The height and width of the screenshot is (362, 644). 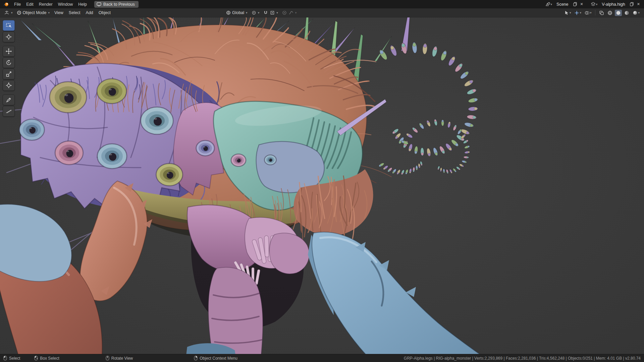 What do you see at coordinates (119, 358) in the screenshot?
I see `hint-rotate-view: Rotate View` at bounding box center [119, 358].